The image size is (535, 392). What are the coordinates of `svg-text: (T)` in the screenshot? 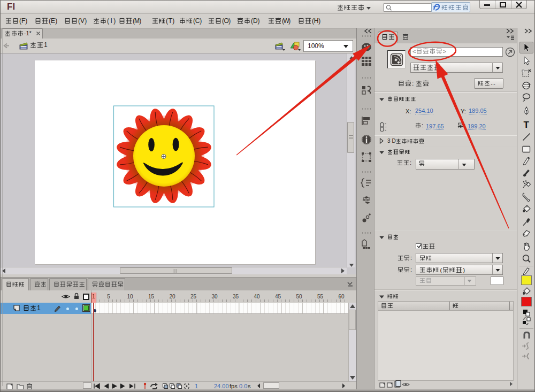 It's located at (170, 21).